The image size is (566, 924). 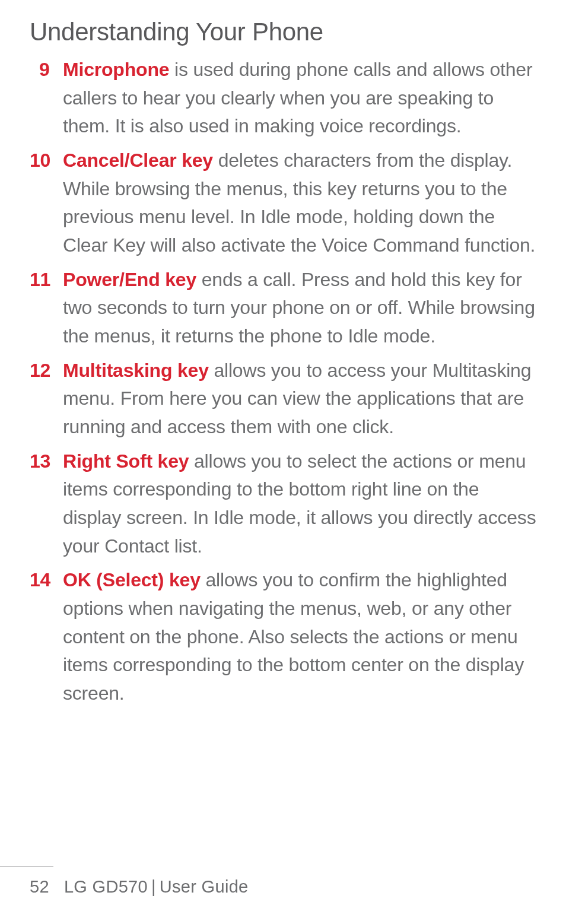 What do you see at coordinates (286, 203) in the screenshot?
I see `list-item: 10 Cancel/Clear key deletes characters f…` at bounding box center [286, 203].